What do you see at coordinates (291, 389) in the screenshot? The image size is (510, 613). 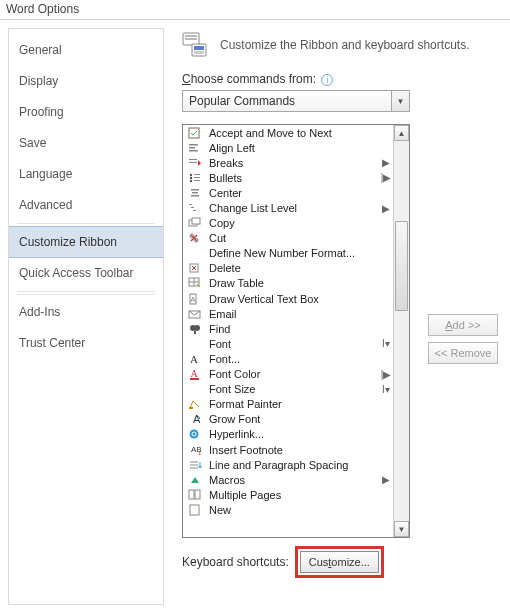 I see `command-label: Font Size` at bounding box center [291, 389].